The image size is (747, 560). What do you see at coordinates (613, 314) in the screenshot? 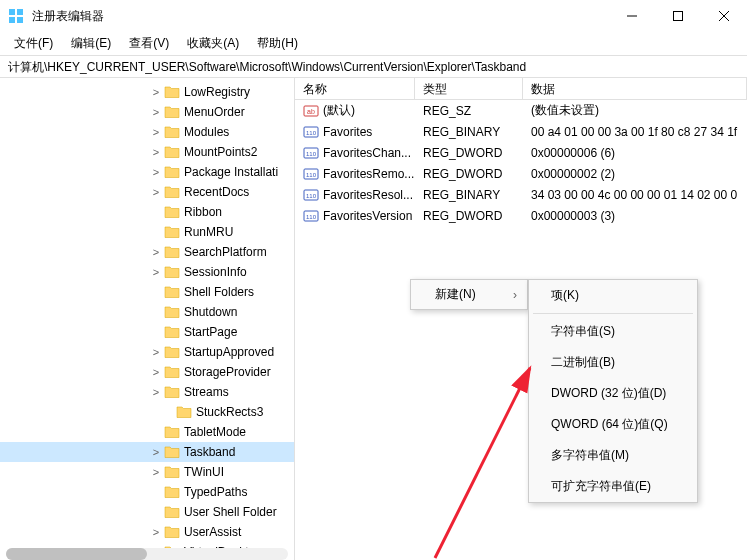
I see `separator` at bounding box center [613, 314].